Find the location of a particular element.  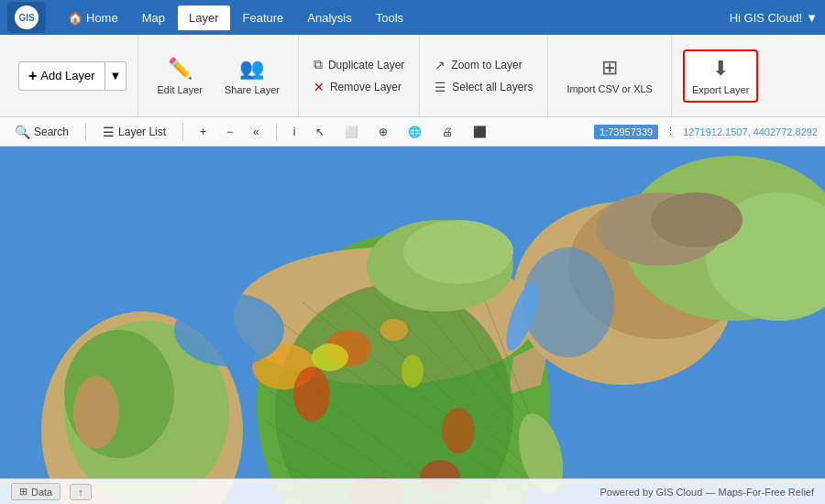

add-button: + is located at coordinates (204, 132).